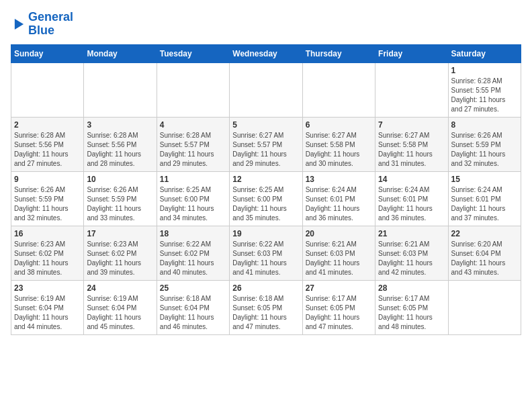 Image resolution: width=532 pixels, height=411 pixels. What do you see at coordinates (120, 144) in the screenshot?
I see `calendar-cell: 3Sunrise: 6:28 AM Sunset: 5:56 PM Daylig…` at bounding box center [120, 144].